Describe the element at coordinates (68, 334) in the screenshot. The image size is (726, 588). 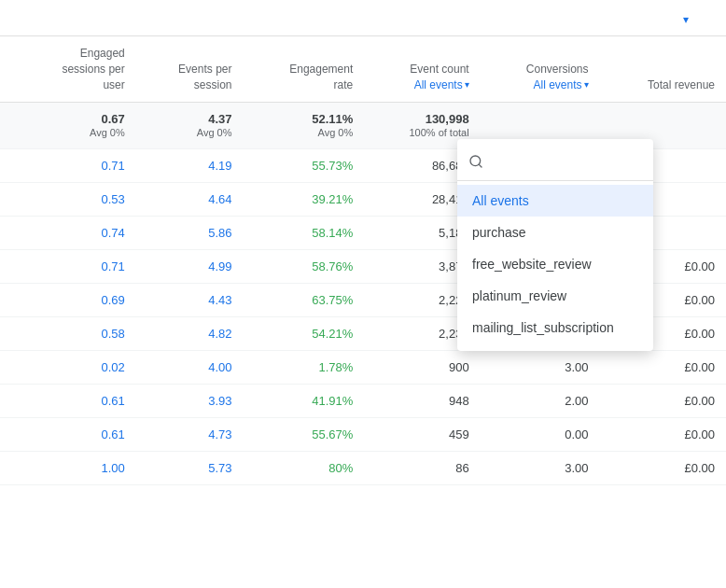
I see `cell-engaged_sessions: 0.58` at that location.